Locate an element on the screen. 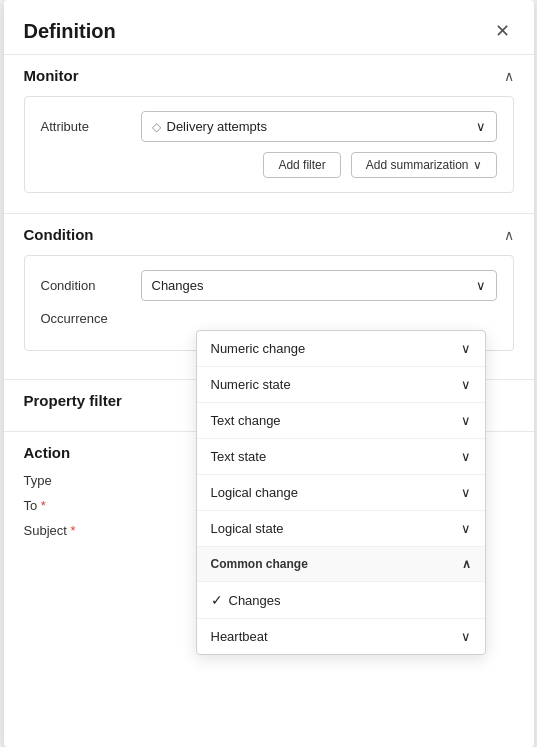  dropdown-item-logical-change-label: Logical change is located at coordinates (254, 492).